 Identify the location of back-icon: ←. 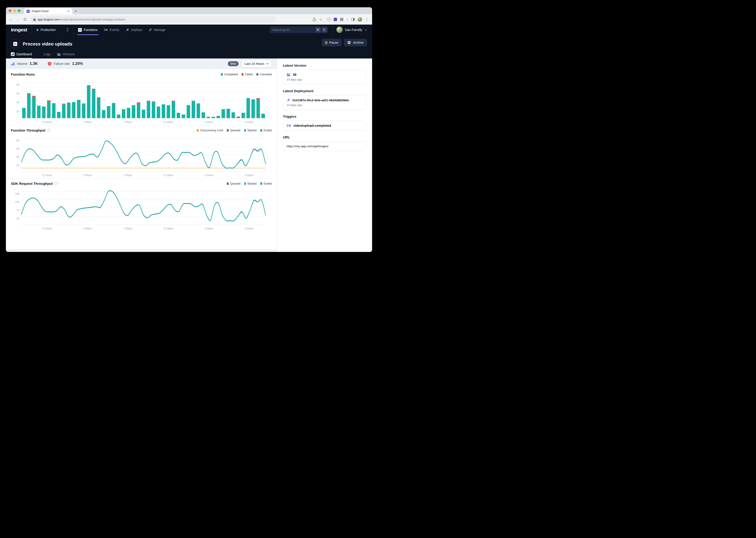
(11, 19).